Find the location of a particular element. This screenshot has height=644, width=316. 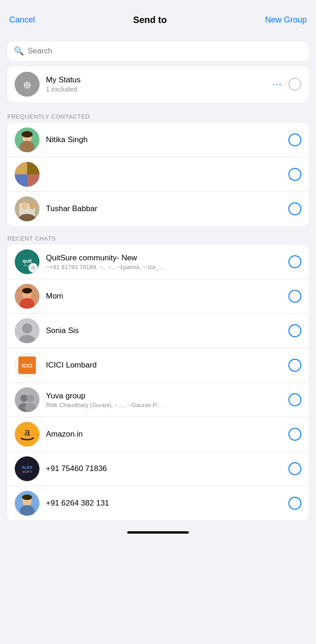

list-item: Nitika Singh is located at coordinates (158, 140).